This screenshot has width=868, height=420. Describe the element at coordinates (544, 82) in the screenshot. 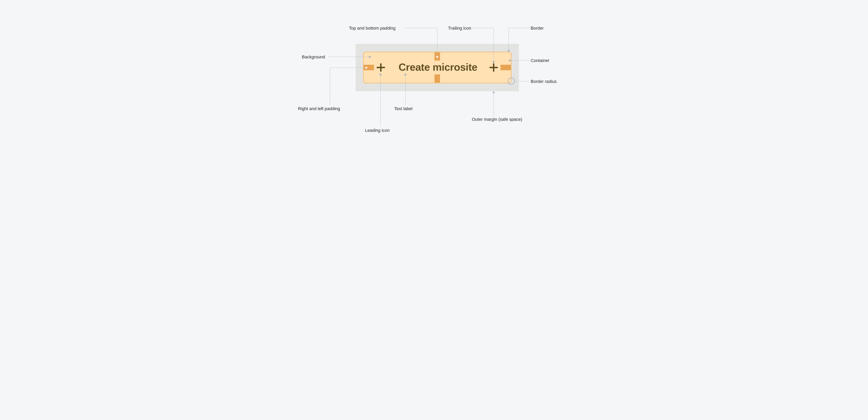

I see `annotation-border-radius: Border radius` at that location.